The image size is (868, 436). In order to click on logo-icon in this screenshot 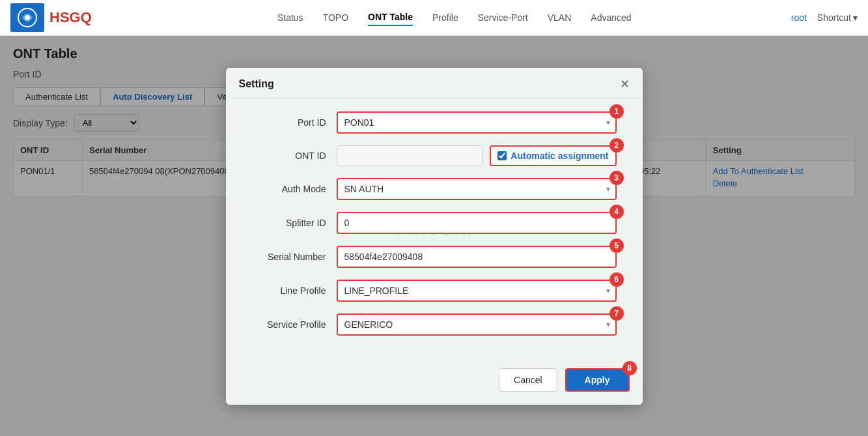, I will do `click(27, 18)`.